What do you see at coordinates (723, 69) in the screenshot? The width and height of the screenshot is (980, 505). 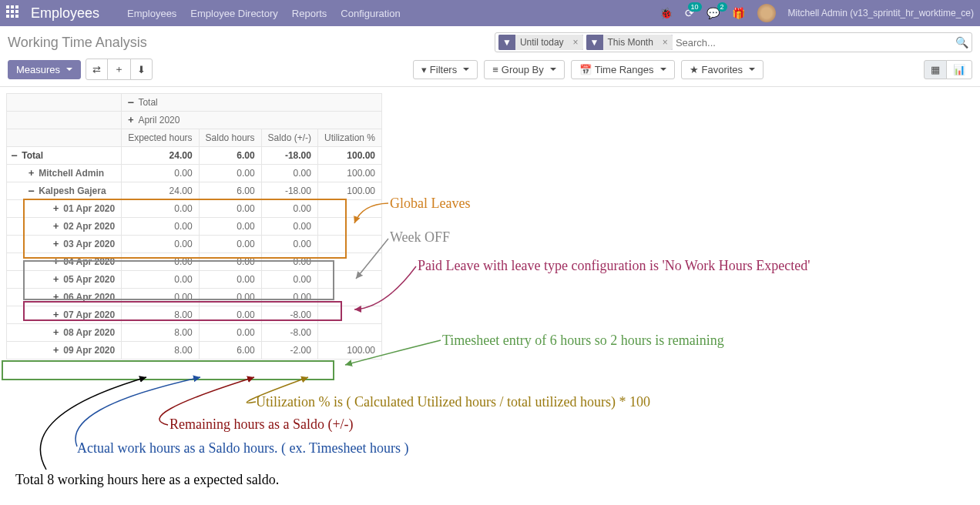 I see `favorites-button: ★ Favorites` at bounding box center [723, 69].